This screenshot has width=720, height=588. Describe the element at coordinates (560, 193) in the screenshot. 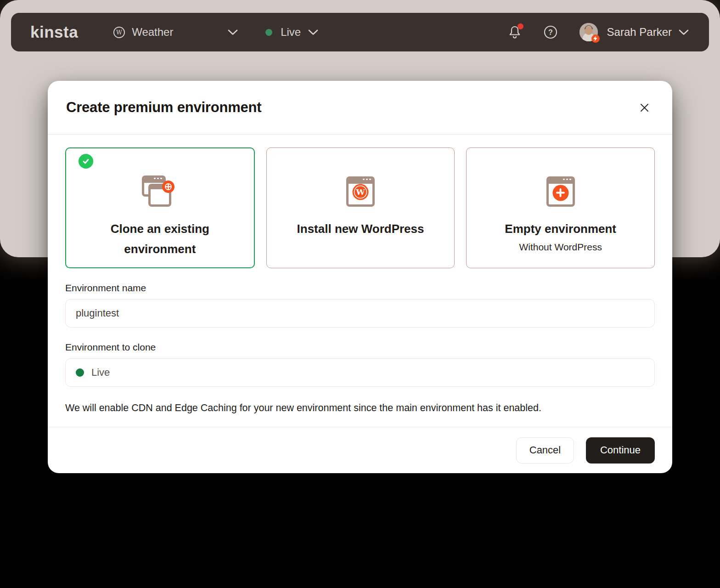

I see `plus-circle-icon` at that location.